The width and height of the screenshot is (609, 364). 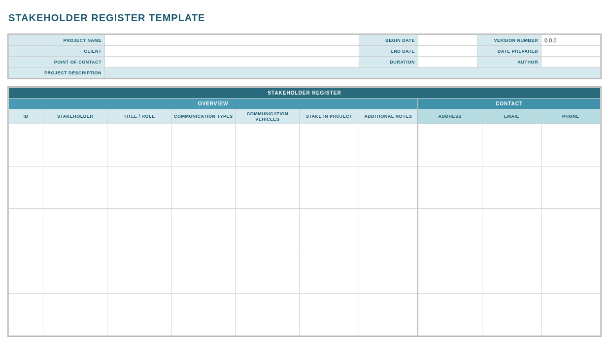 What do you see at coordinates (509, 104) in the screenshot?
I see `register-contact-header: CONTACT` at bounding box center [509, 104].